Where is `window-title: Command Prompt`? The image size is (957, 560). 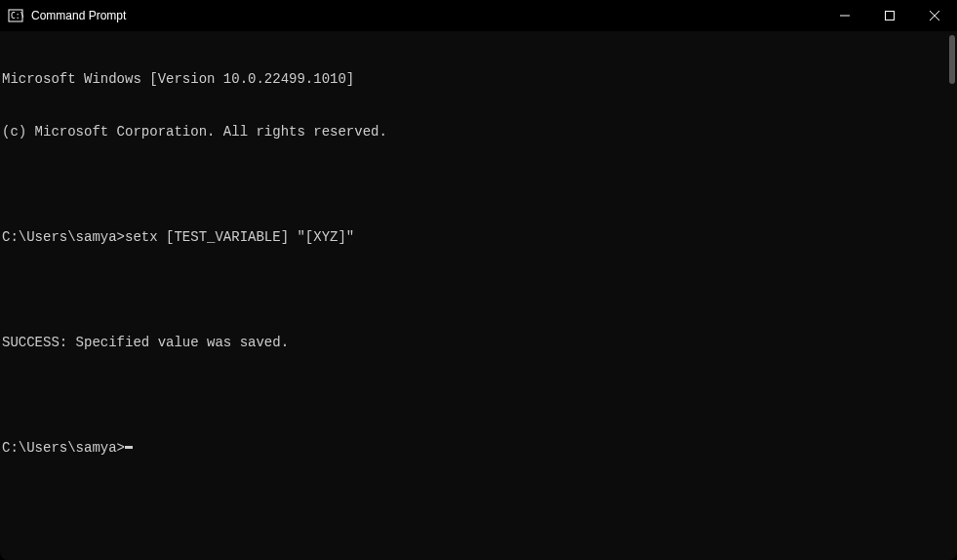 window-title: Command Prompt is located at coordinates (427, 16).